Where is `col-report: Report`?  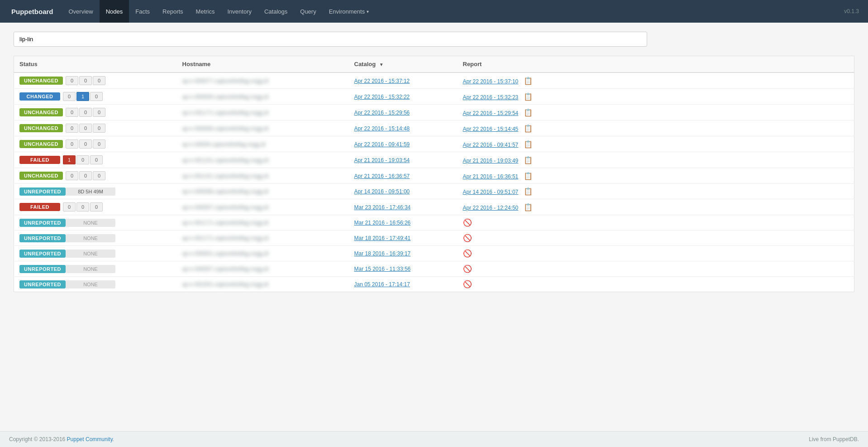
col-report: Report is located at coordinates (656, 64).